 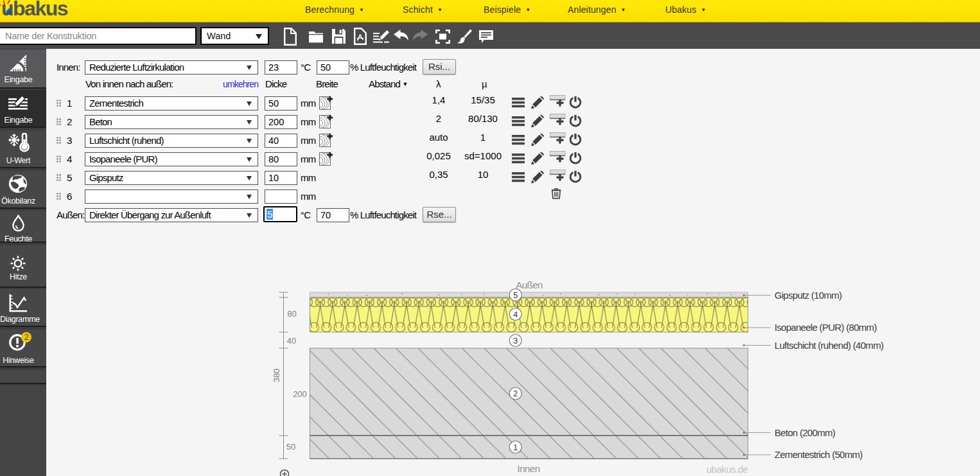 I want to click on svg-text: 380, so click(x=276, y=376).